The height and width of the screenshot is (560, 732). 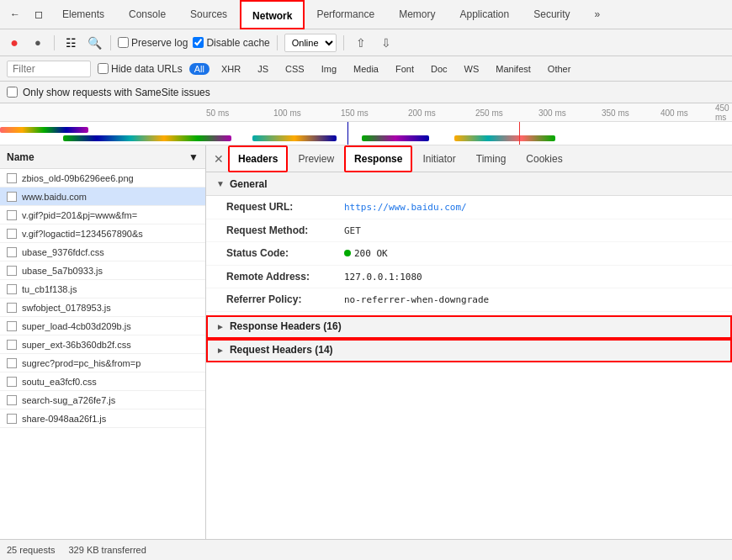 What do you see at coordinates (285, 299) in the screenshot?
I see `referrer-policy-label: Referrer Policy:` at bounding box center [285, 299].